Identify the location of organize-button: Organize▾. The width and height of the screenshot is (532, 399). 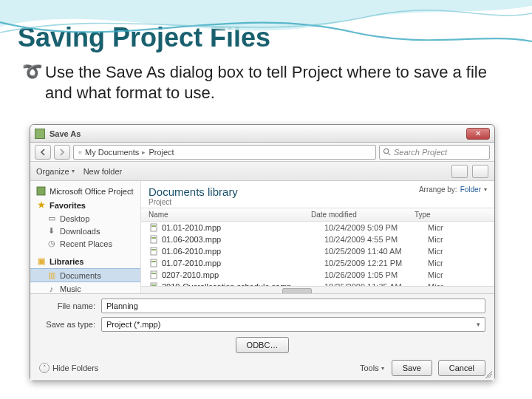
(55, 171).